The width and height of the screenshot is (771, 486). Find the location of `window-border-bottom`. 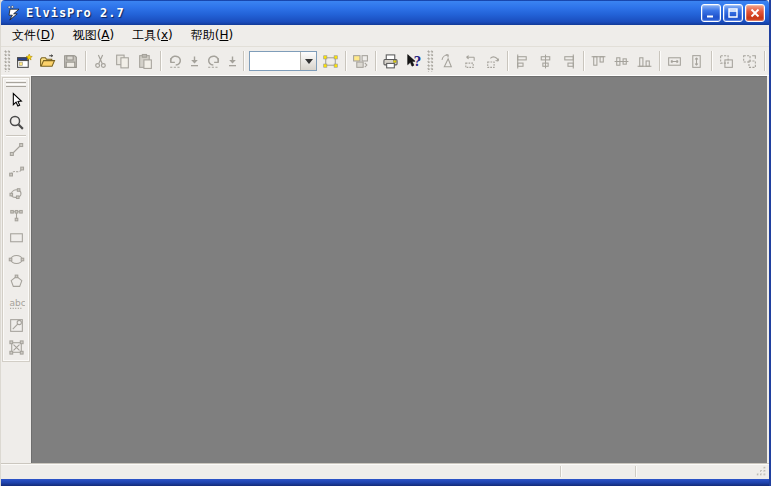

window-border-bottom is located at coordinates (385, 482).